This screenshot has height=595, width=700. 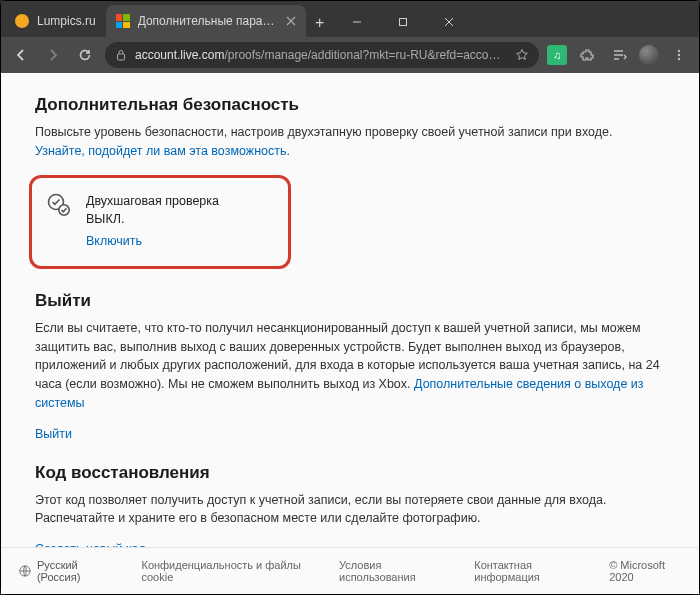 What do you see at coordinates (679, 55) in the screenshot?
I see `menu-icon` at bounding box center [679, 55].